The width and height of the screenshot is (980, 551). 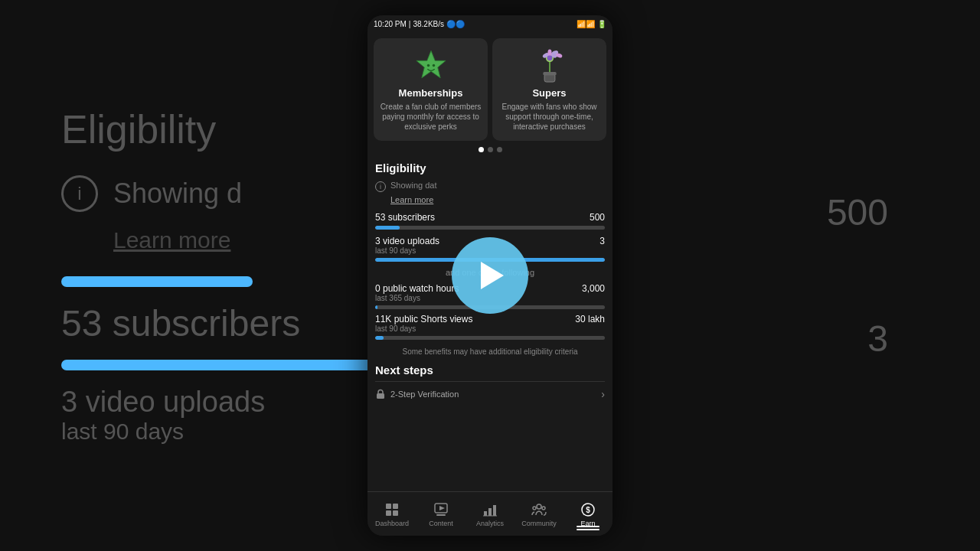 I want to click on next-step-item: 2-Step Verification ›, so click(x=490, y=393).